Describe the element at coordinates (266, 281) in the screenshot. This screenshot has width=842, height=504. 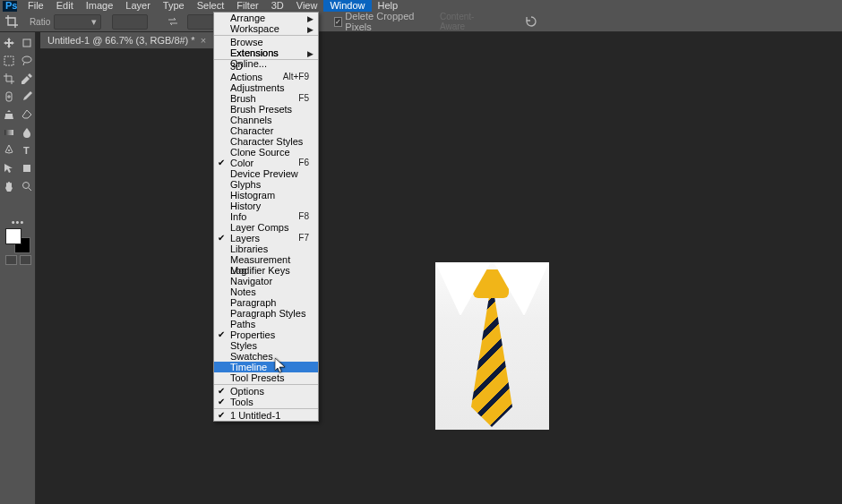
I see `menu-item-navigator: Navigator` at that location.